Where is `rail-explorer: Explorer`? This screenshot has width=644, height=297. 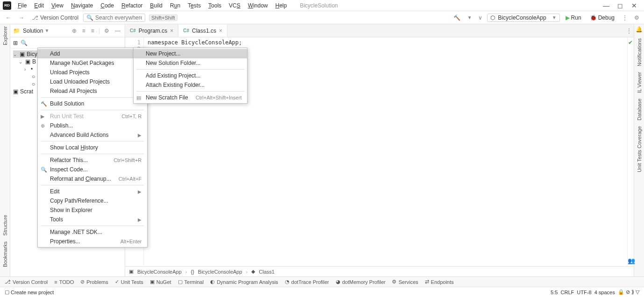
rail-explorer: Explorer is located at coordinates (5, 35).